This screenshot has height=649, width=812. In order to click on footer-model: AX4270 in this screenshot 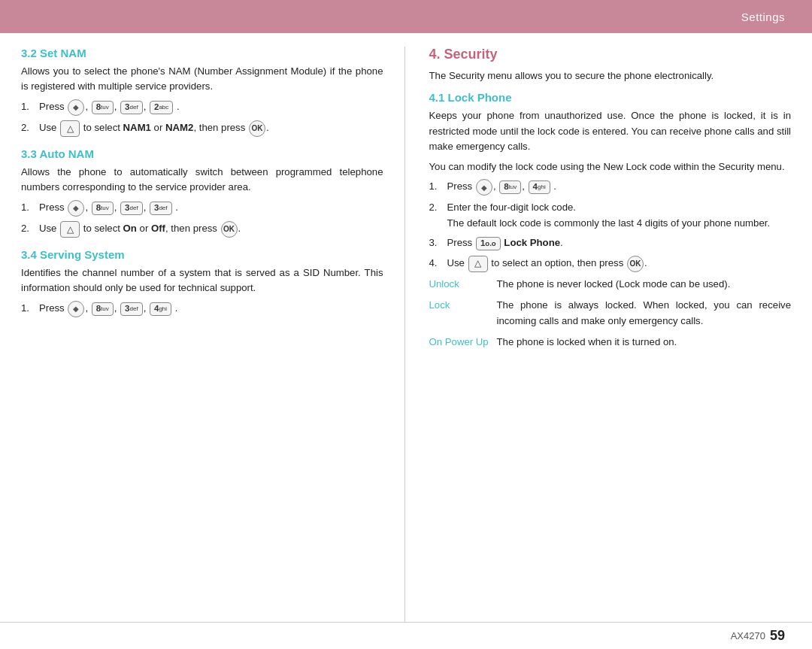, I will do `click(748, 636)`.